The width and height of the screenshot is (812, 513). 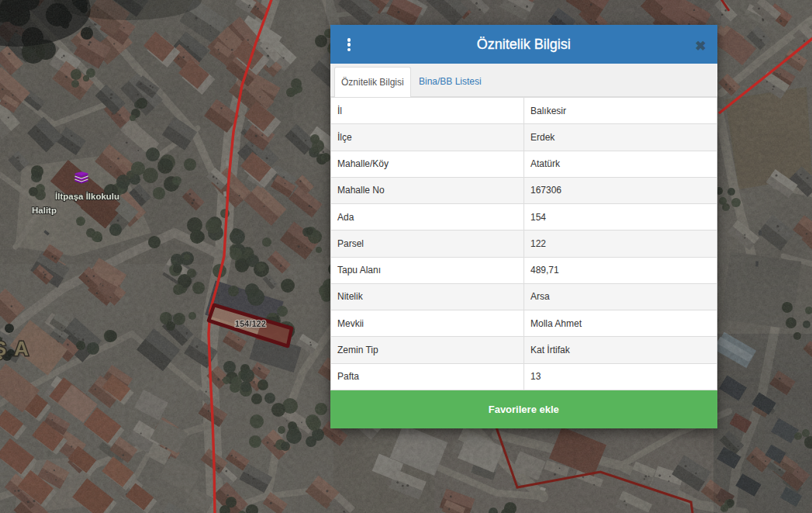 What do you see at coordinates (87, 196) in the screenshot?
I see `svg-text: İltpaşa İlkokulu` at bounding box center [87, 196].